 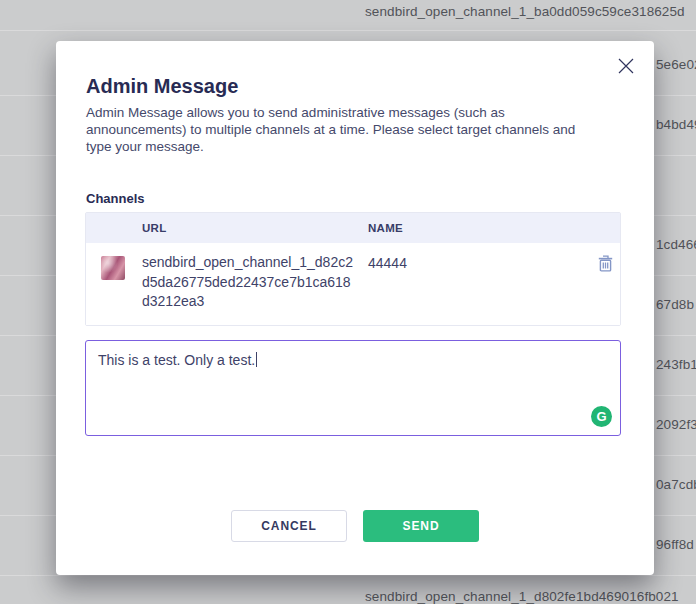 I want to click on modal-title: Admin Message, so click(x=162, y=86).